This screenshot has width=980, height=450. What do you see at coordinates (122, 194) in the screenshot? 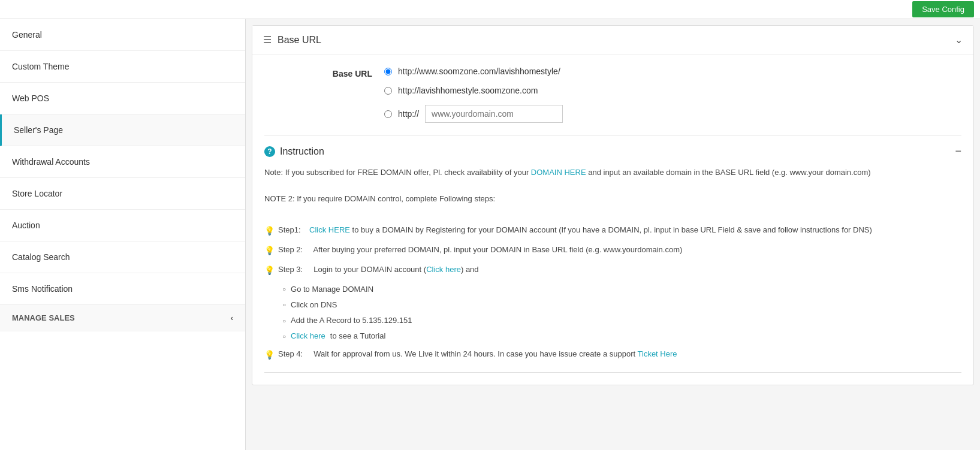
I see `sidebar-item-store-locator: Store Locator` at bounding box center [122, 194].